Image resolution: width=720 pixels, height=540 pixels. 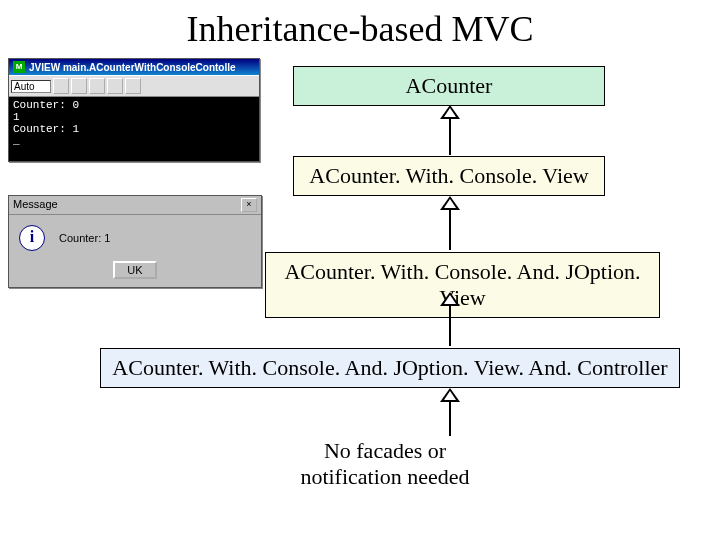 What do you see at coordinates (134, 110) in the screenshot?
I see `console-window: M JVIEW main.ACounterWithConsoleContolle…` at bounding box center [134, 110].